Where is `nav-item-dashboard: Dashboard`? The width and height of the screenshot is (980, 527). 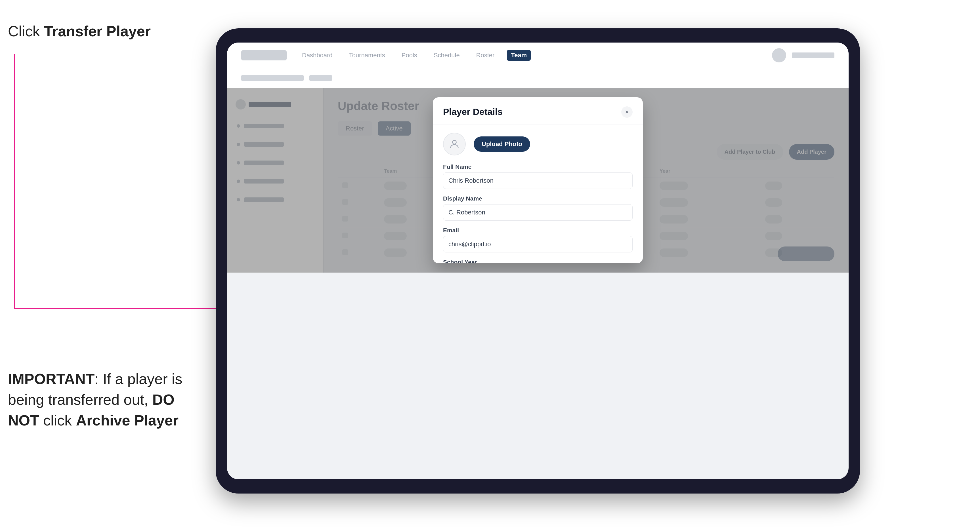
nav-item-dashboard: Dashboard is located at coordinates (317, 56).